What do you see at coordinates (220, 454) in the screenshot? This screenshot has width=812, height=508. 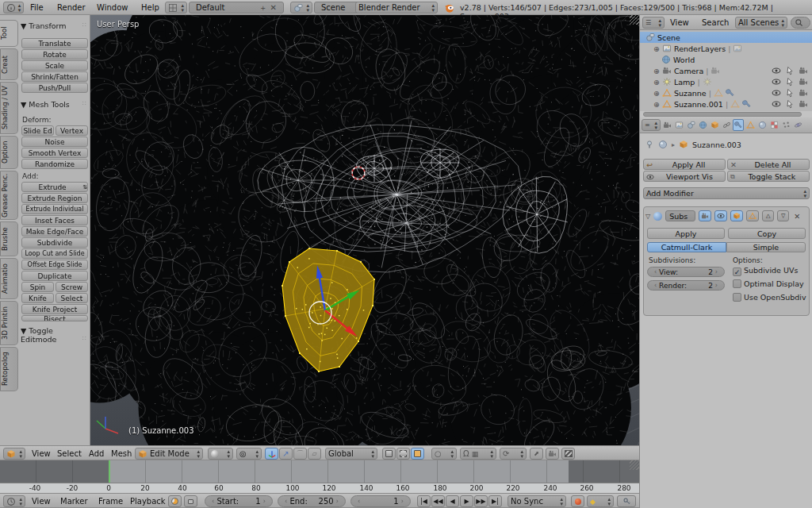 I see `viewport-shading-select: ▴▾` at bounding box center [220, 454].